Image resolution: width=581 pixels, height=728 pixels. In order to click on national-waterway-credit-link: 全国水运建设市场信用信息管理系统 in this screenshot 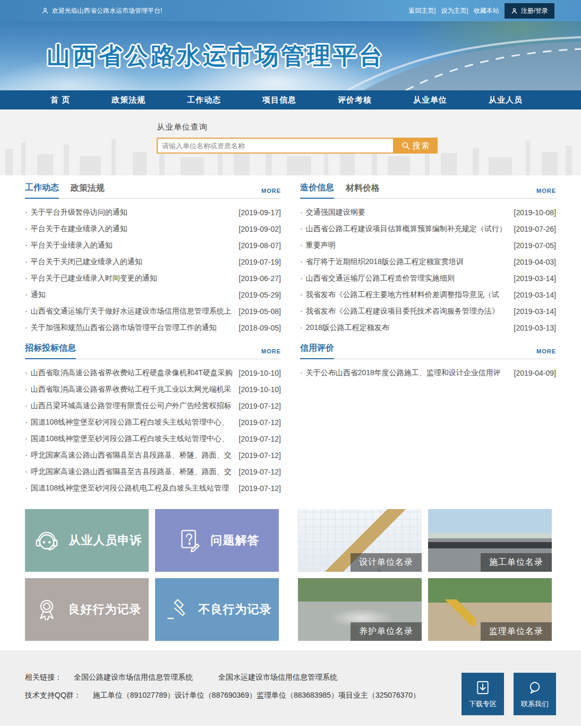, I will do `click(278, 678)`.